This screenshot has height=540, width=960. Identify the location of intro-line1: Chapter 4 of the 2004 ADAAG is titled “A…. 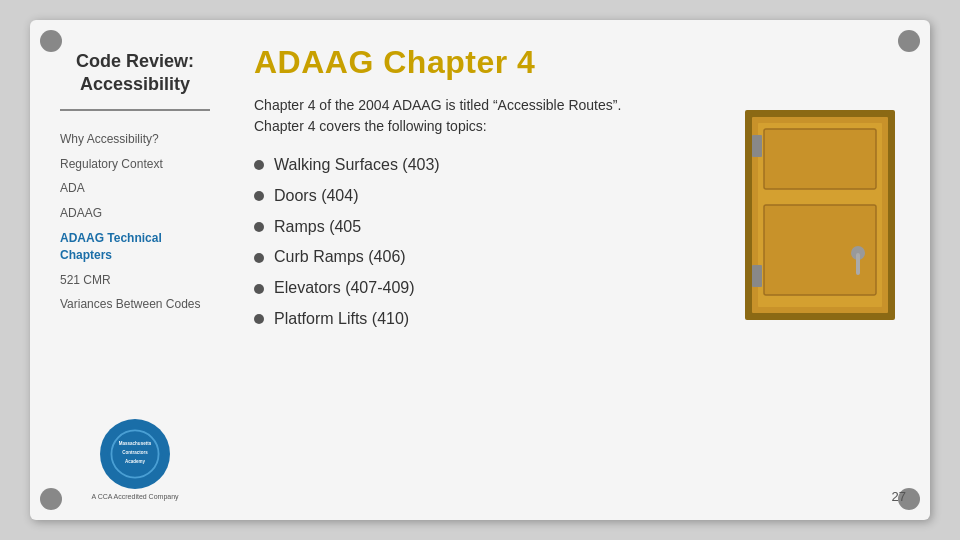
(438, 105).